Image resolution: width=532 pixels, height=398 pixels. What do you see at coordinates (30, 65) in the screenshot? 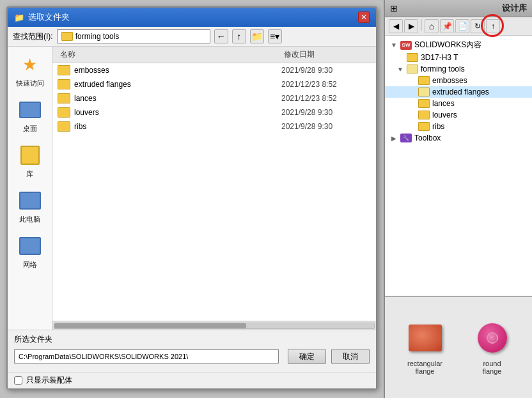
I see `star-icon: ★` at bounding box center [30, 65].